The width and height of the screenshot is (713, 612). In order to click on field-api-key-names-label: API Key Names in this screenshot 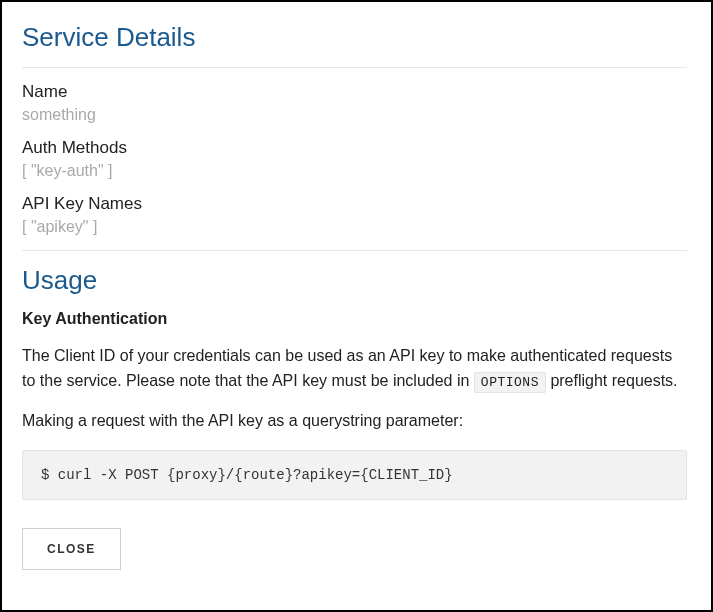, I will do `click(354, 204)`.